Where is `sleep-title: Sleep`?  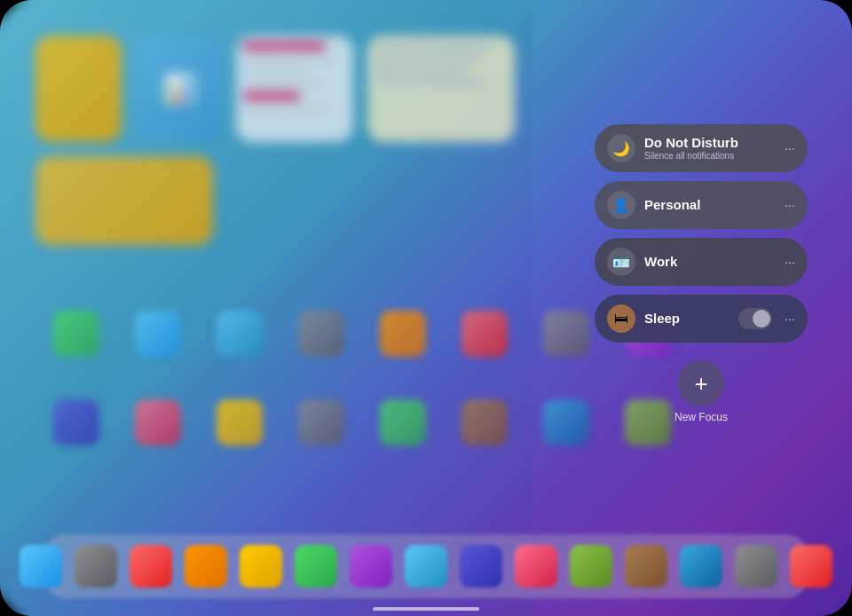 sleep-title: Sleep is located at coordinates (687, 319).